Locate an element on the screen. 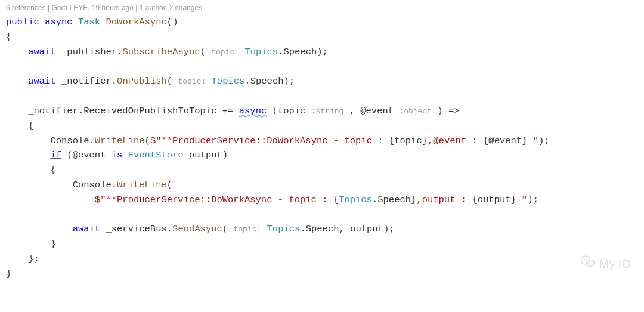  method-dowork: DoWorkAsync is located at coordinates (136, 22).